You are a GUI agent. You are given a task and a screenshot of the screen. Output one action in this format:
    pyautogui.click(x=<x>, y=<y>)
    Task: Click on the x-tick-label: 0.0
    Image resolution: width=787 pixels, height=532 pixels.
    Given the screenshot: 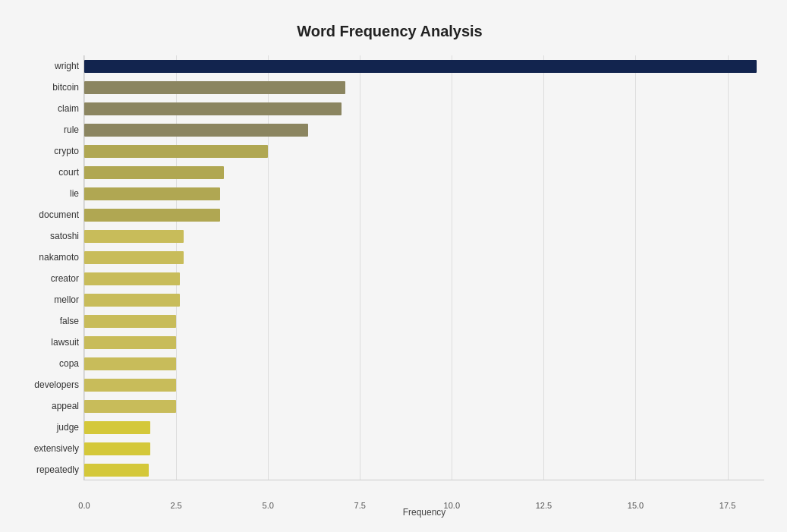 What is the action you would take?
    pyautogui.click(x=83, y=505)
    